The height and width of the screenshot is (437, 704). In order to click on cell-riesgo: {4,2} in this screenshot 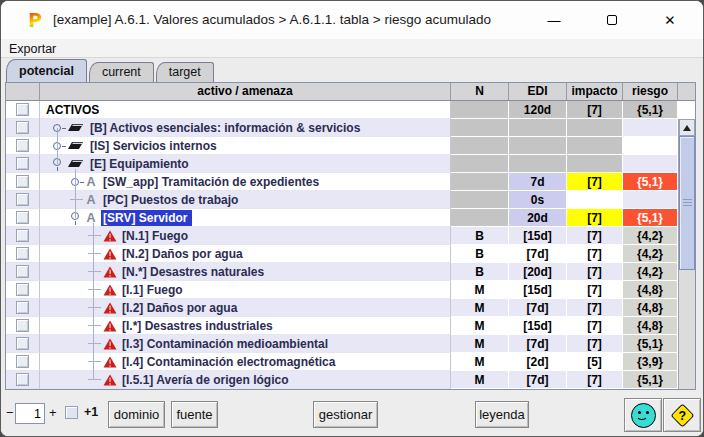, I will do `click(650, 254)`.